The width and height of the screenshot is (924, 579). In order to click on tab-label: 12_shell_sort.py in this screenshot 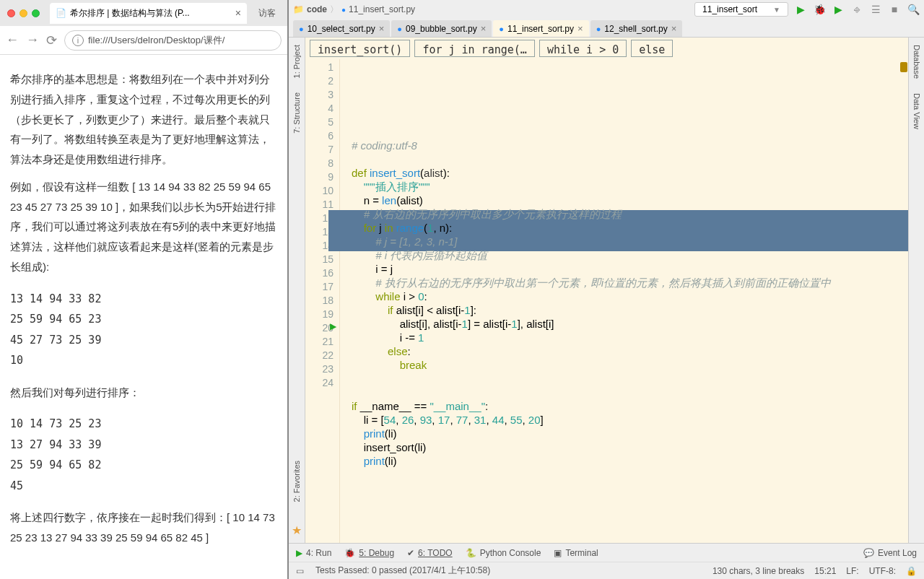, I will do `click(635, 29)`.